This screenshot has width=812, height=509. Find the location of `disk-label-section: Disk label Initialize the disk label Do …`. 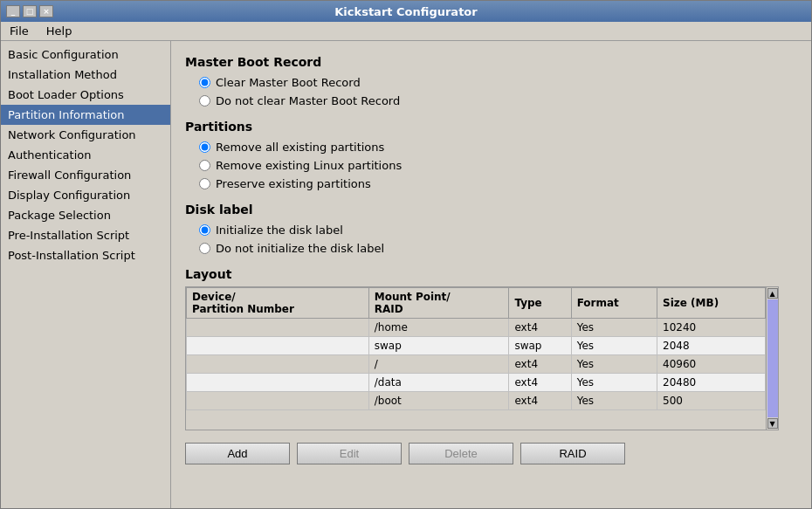

disk-label-section: Disk label Initialize the disk label Do … is located at coordinates (491, 229).